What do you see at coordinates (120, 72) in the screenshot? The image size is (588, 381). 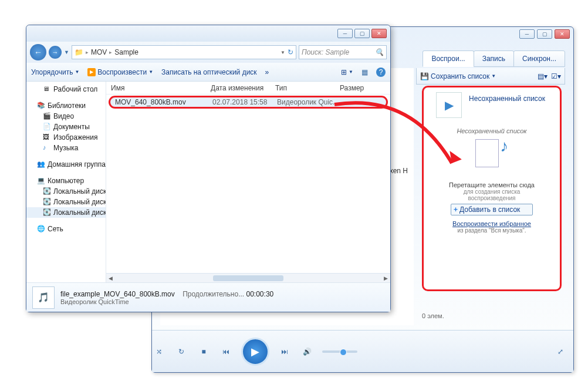 I see `play-menu: ▶Воспроизвести ▼` at bounding box center [120, 72].